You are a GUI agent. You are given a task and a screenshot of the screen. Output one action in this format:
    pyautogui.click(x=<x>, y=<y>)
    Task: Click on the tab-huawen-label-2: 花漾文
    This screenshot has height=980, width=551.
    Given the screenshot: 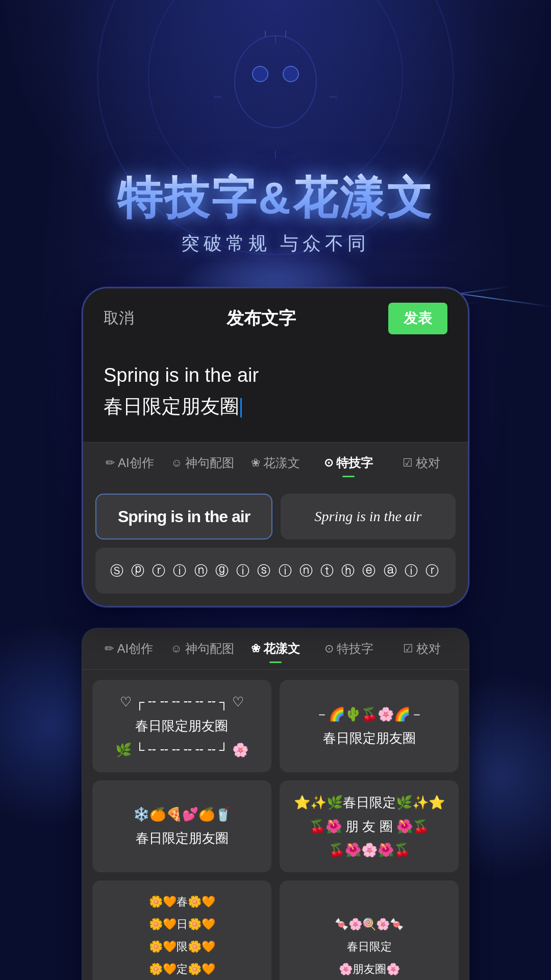 What is the action you would take?
    pyautogui.click(x=282, y=649)
    